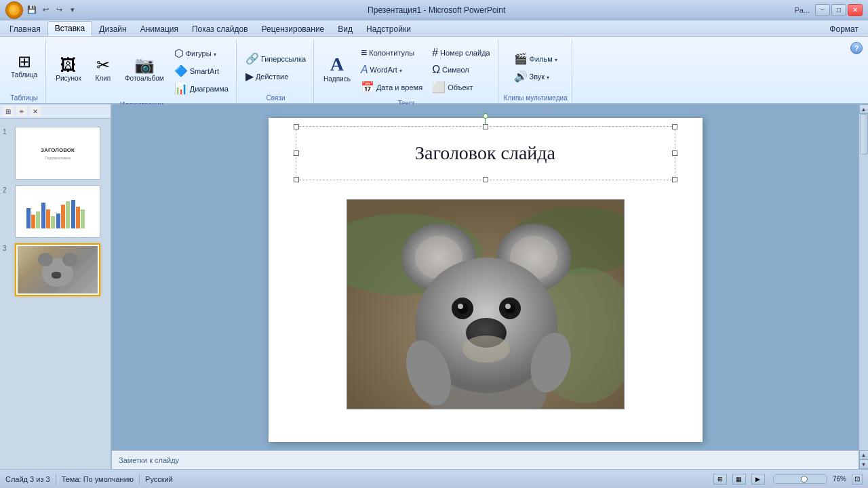  Describe the element at coordinates (159, 29) in the screenshot. I see `tab-animation: Анимация` at that location.